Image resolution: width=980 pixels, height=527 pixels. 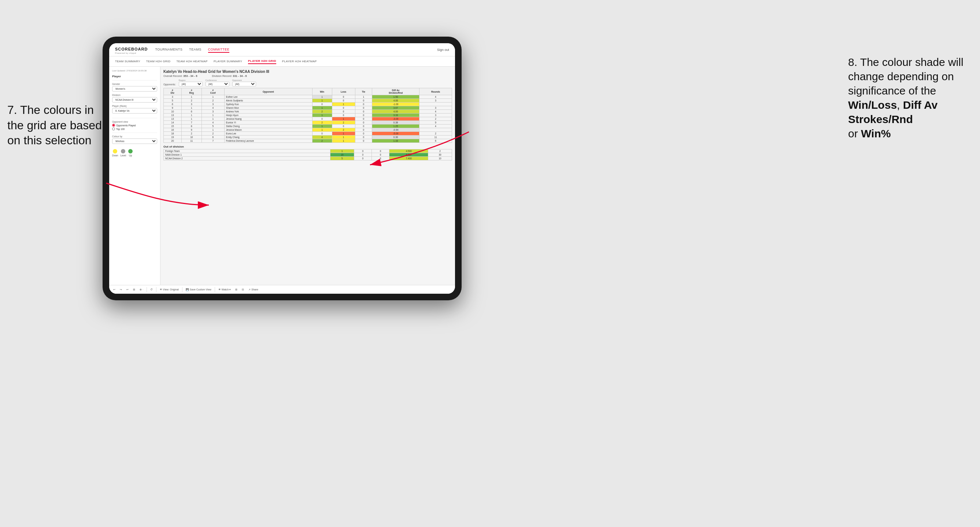 I want to click on grid-title-area: Katelyn Vo Head-to-Head Grid for Women's…, so click(x=307, y=74).